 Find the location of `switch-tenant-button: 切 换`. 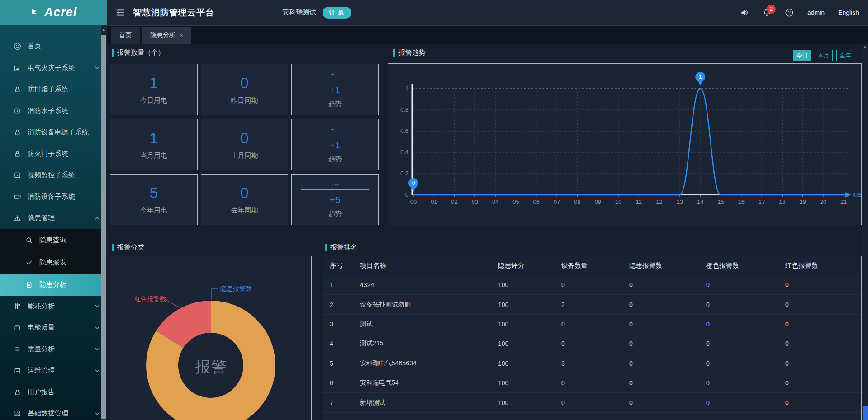

switch-tenant-button: 切 换 is located at coordinates (337, 13).